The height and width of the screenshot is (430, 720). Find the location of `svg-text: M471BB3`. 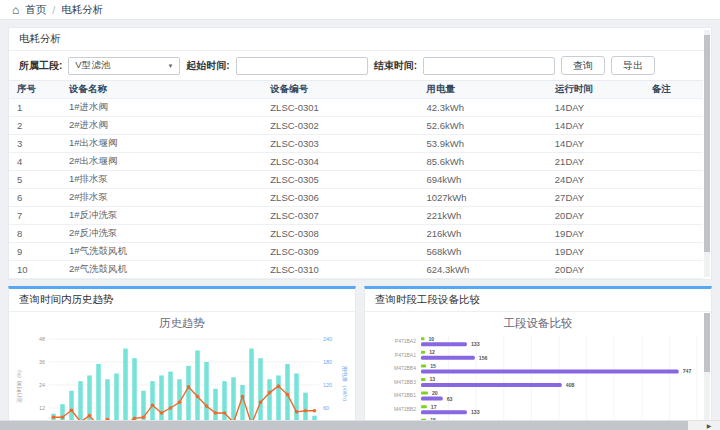

svg-text: M471BB3 is located at coordinates (405, 382).